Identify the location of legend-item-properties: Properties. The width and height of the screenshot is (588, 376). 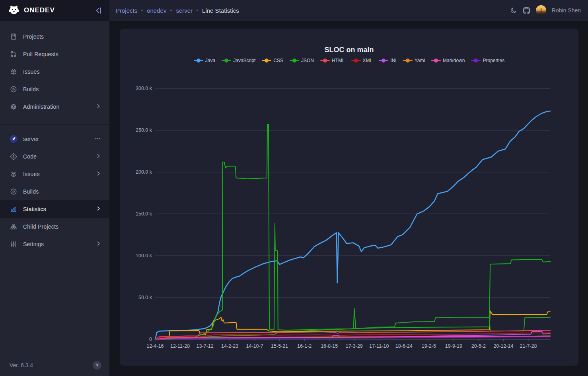
(488, 61).